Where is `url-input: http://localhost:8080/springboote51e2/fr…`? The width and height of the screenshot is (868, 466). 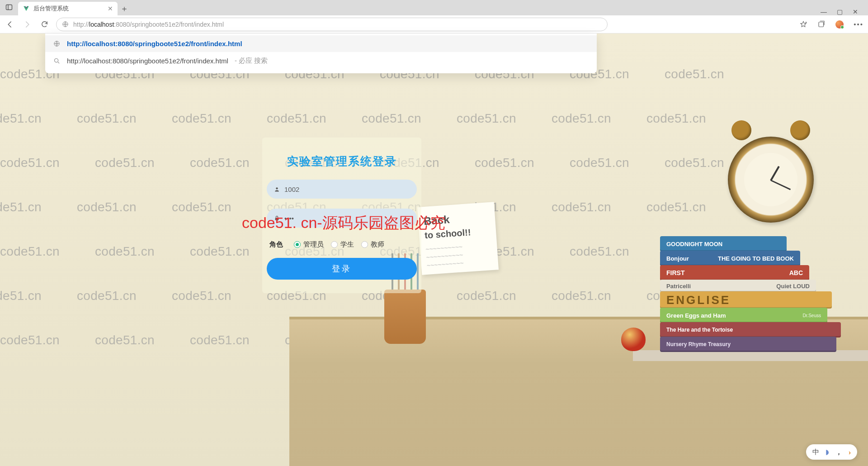
url-input: http://localhost:8080/springboote51e2/fr… is located at coordinates (332, 24).